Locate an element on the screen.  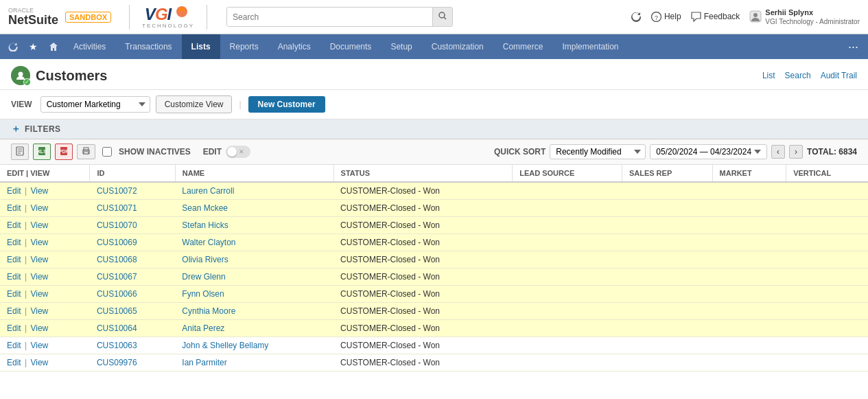
customer-id-link: CUS10068 is located at coordinates (117, 260).